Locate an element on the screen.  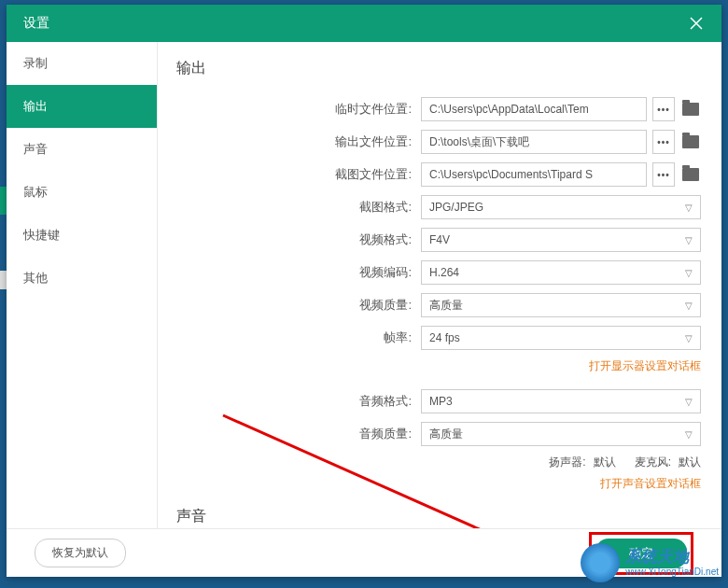
label-screenshot-format: 截图格式: is located at coordinates (299, 207).